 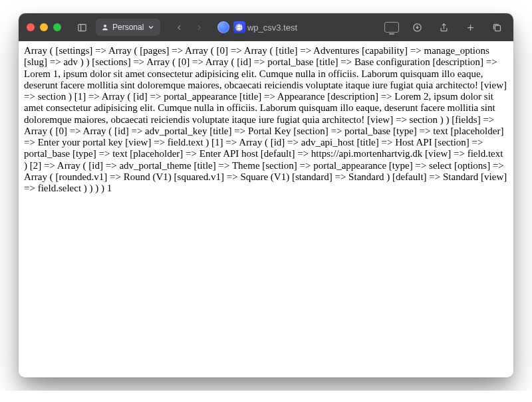 I want to click on address-text: wp_csv3.test, so click(x=273, y=28).